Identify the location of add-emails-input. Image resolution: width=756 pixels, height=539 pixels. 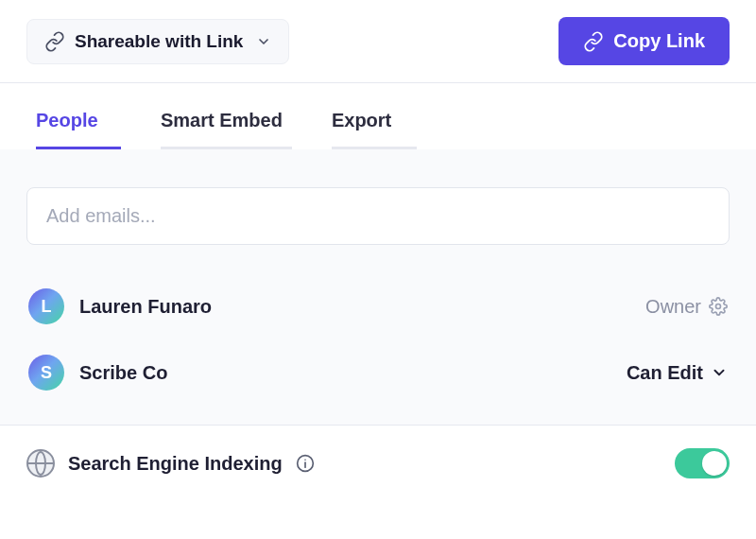
(378, 216).